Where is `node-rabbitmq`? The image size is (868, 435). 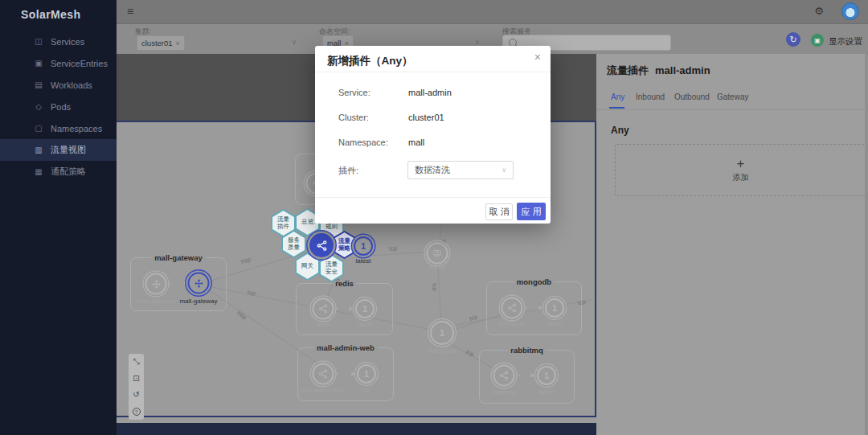 node-rabbitmq is located at coordinates (505, 376).